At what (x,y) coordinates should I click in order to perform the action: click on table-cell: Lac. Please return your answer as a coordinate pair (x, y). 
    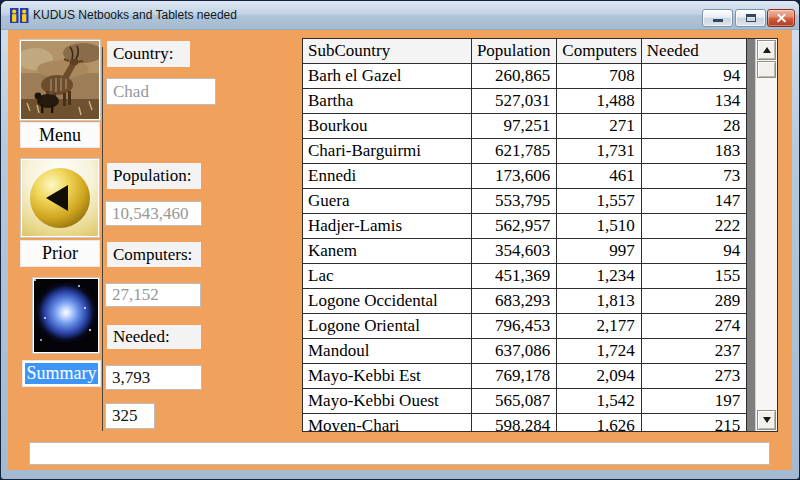
    Looking at the image, I should click on (388, 276).